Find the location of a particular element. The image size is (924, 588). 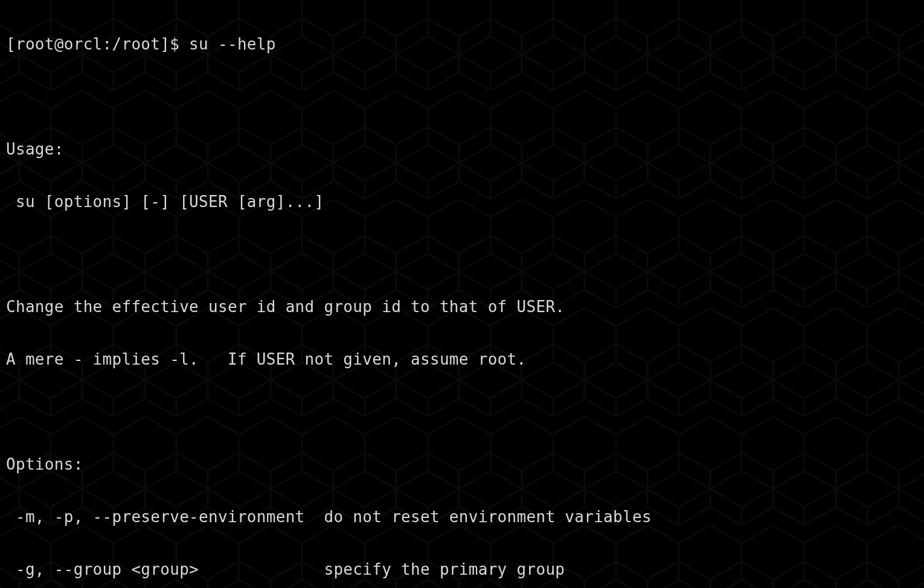

shell-prompt-line: [root@orcl:/root]$ su --help is located at coordinates (462, 45).